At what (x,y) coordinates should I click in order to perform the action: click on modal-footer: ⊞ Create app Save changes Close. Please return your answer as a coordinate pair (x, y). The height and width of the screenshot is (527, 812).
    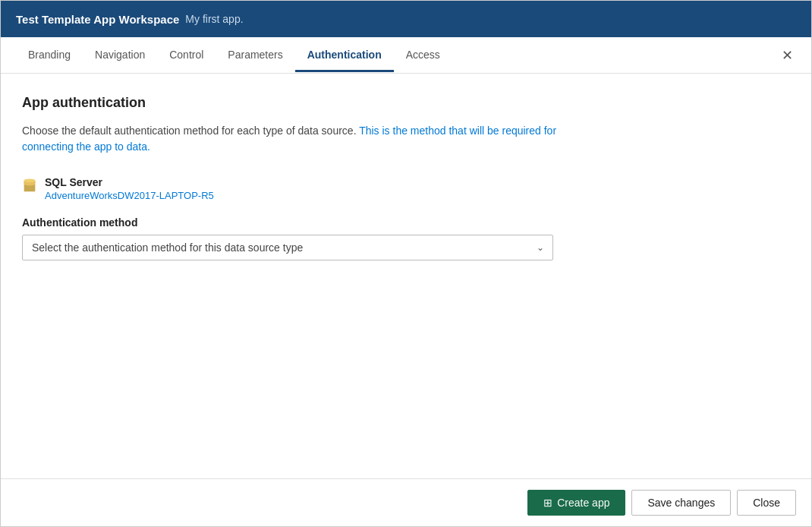
    Looking at the image, I should click on (406, 503).